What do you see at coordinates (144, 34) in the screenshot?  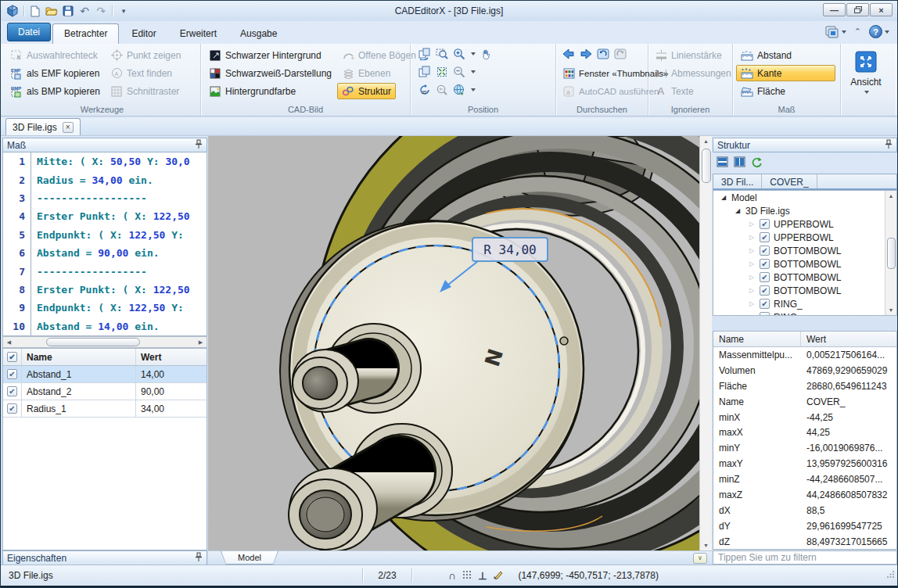 I see `tab-editor: Editor` at bounding box center [144, 34].